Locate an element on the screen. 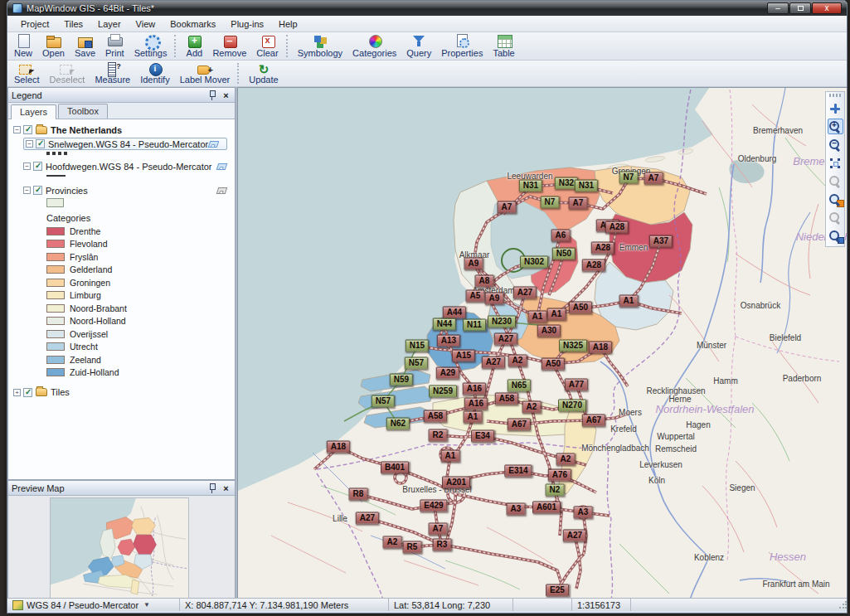  category-item: Drenthe is located at coordinates (141, 230).